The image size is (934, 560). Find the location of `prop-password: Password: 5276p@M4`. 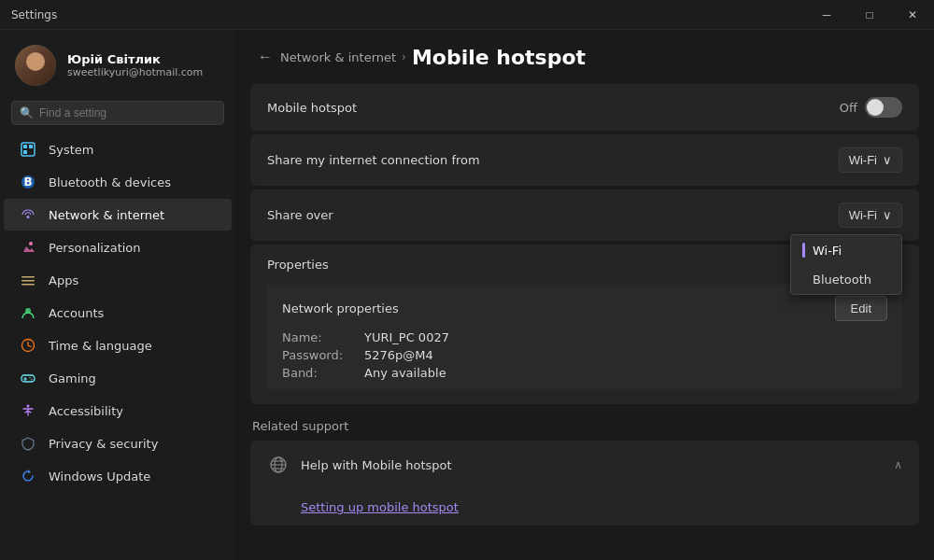

prop-password: Password: 5276p@M4 is located at coordinates (585, 355).